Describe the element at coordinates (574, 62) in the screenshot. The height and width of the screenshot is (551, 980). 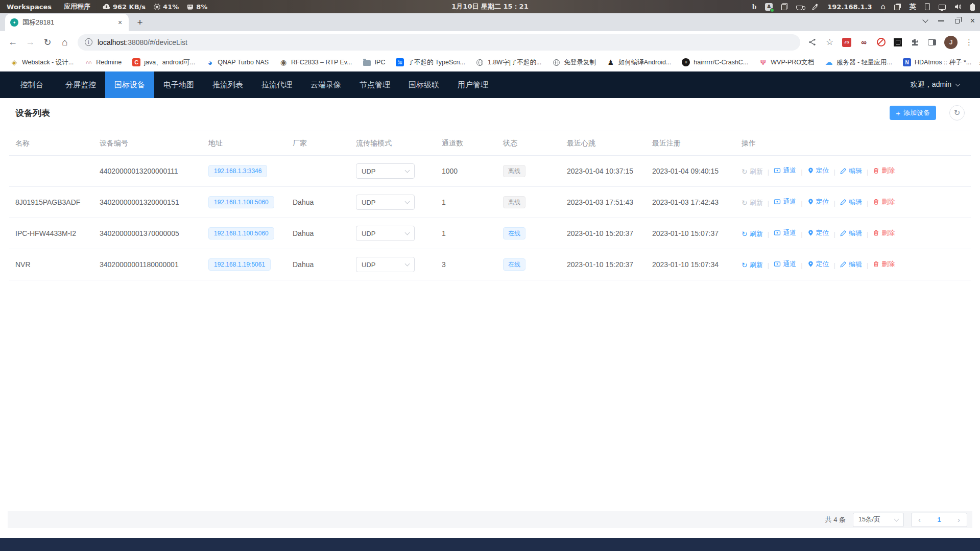
I see `bookmark-nologin-copy: 免登录复制` at that location.